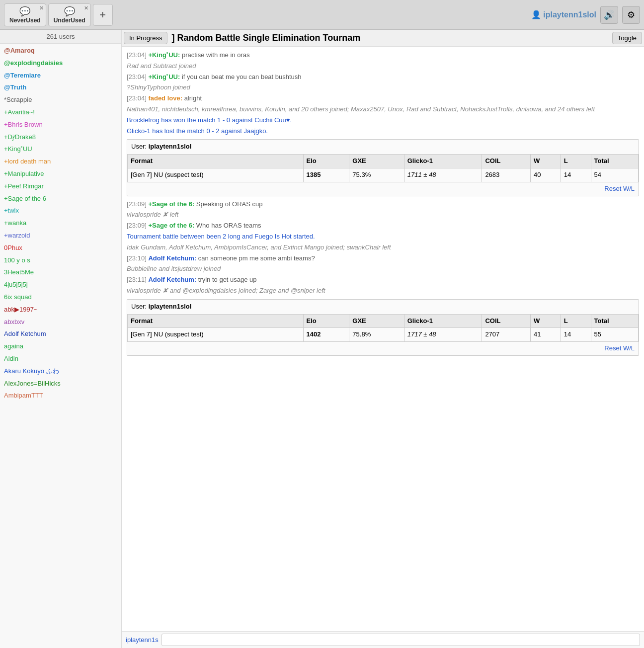  I want to click on tab-underused: ✕ 💬 UnderUsed, so click(70, 15).